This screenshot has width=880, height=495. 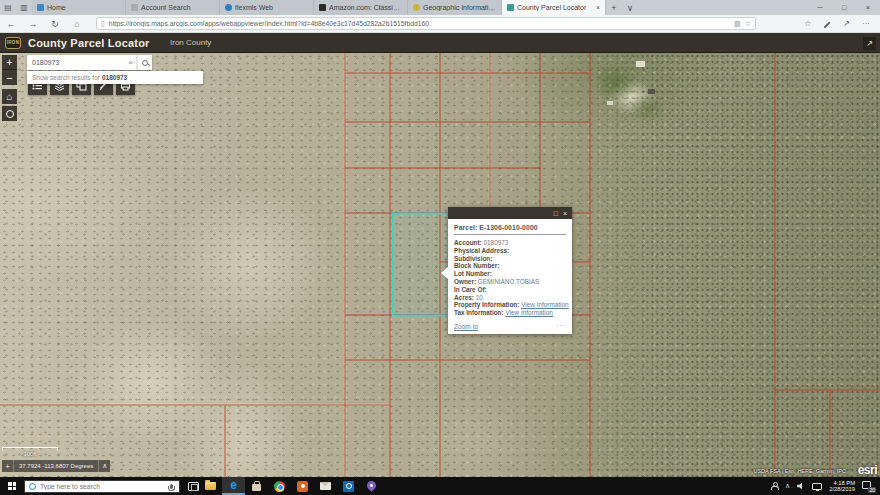 I want to click on system-tray: ∧ 4:18 PM 2/28/2019 20, so click(x=825, y=486).